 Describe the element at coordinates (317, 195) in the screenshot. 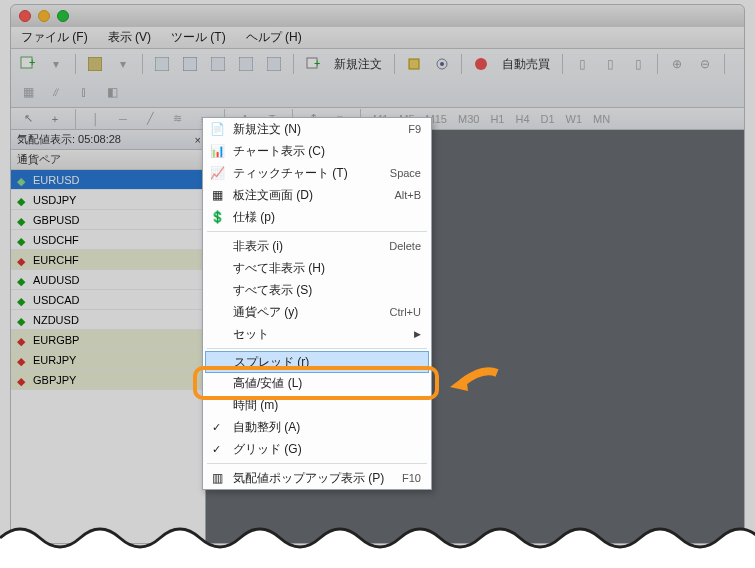

I see `menu-depth: ▦板注文画面 (D)Alt+B` at that location.